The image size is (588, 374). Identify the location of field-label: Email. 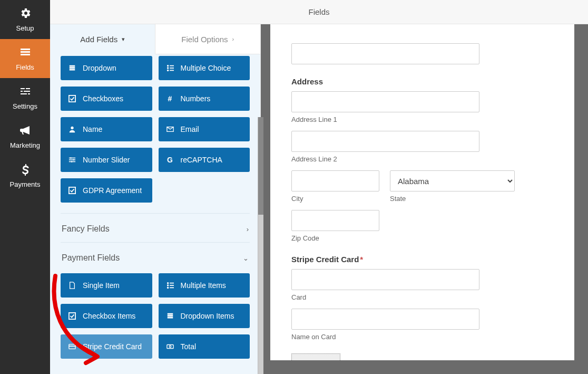
(190, 129).